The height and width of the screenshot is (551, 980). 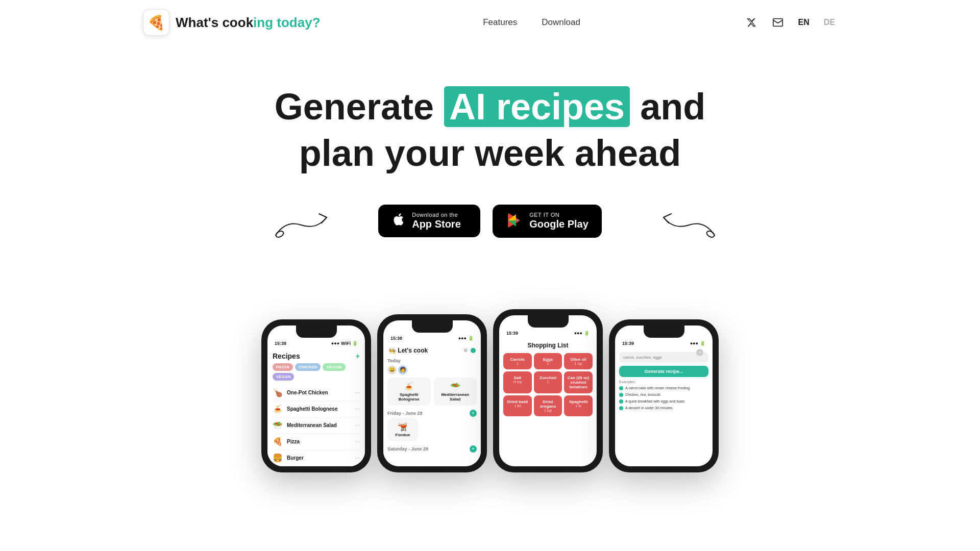 I want to click on phone2-meal-avatars: 😀 🧑, so click(x=397, y=370).